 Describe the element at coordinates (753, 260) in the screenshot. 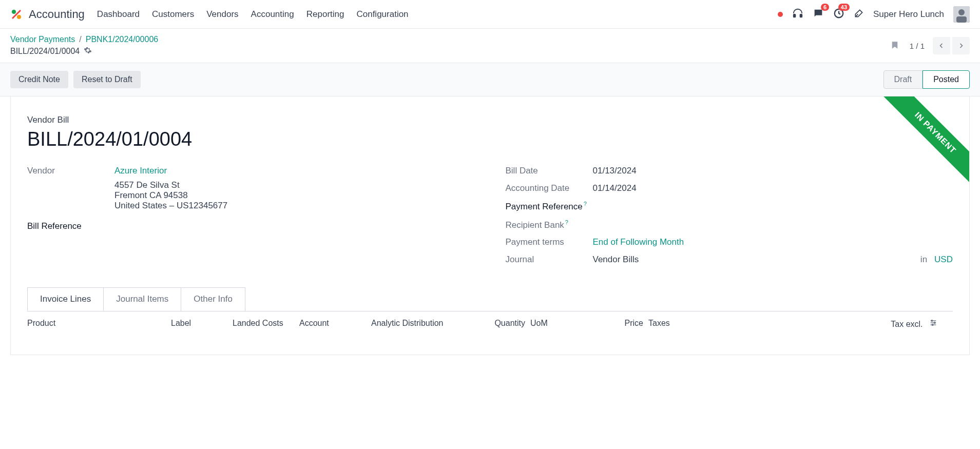

I see `journal-value: Vendor Bills` at that location.